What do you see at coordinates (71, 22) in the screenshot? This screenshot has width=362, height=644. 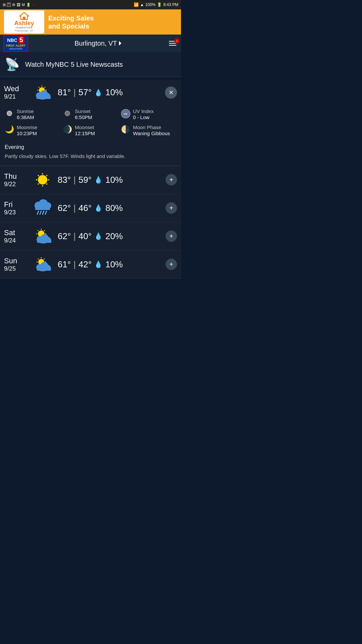 I see `ad-text: Exciting Salesand Specials` at bounding box center [71, 22].